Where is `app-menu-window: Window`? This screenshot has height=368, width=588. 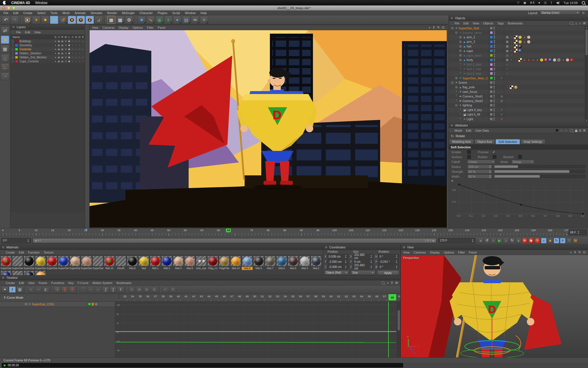 app-menu-window: Window is located at coordinates (190, 13).